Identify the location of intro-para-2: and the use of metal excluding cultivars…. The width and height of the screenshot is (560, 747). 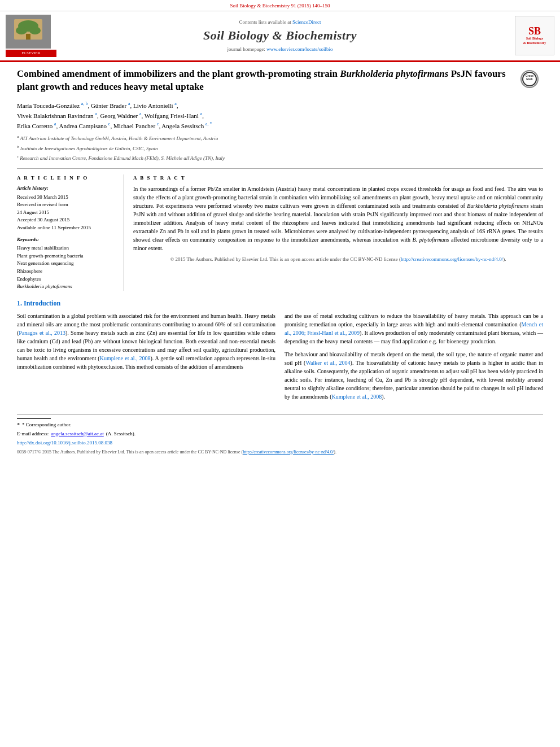
(414, 329).